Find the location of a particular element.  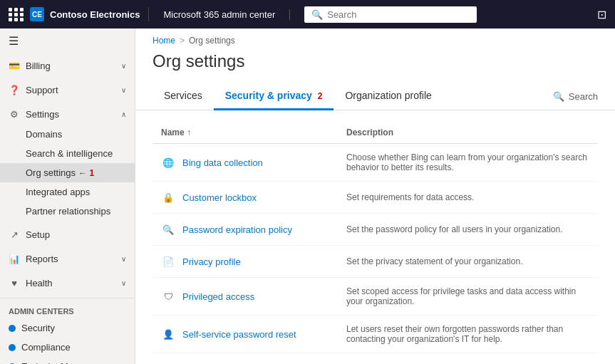

table-row: 🛡 Privileged access Set scoped access fo… is located at coordinates (375, 296).